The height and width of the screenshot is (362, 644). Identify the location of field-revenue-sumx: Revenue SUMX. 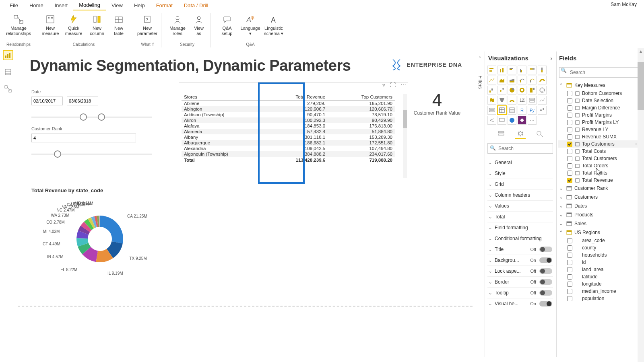
(600, 137).